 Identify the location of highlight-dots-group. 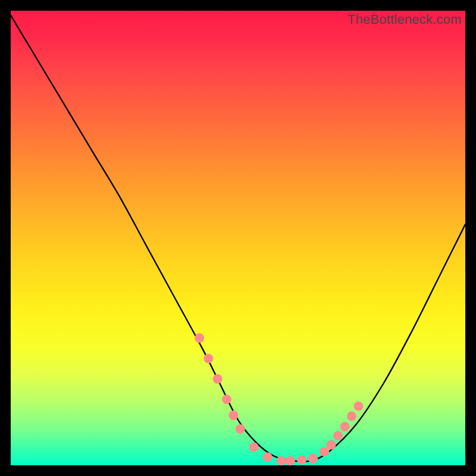
(278, 399).